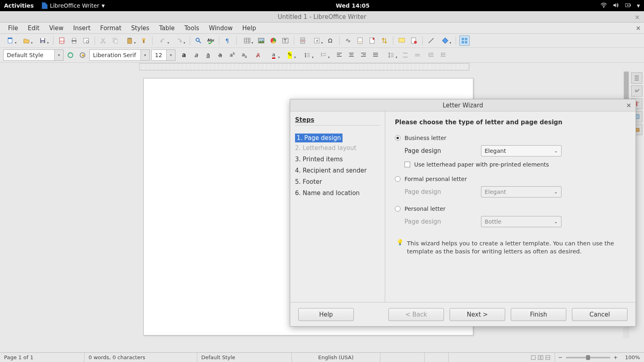  Describe the element at coordinates (351, 55) in the screenshot. I see `align-center-button` at that location.